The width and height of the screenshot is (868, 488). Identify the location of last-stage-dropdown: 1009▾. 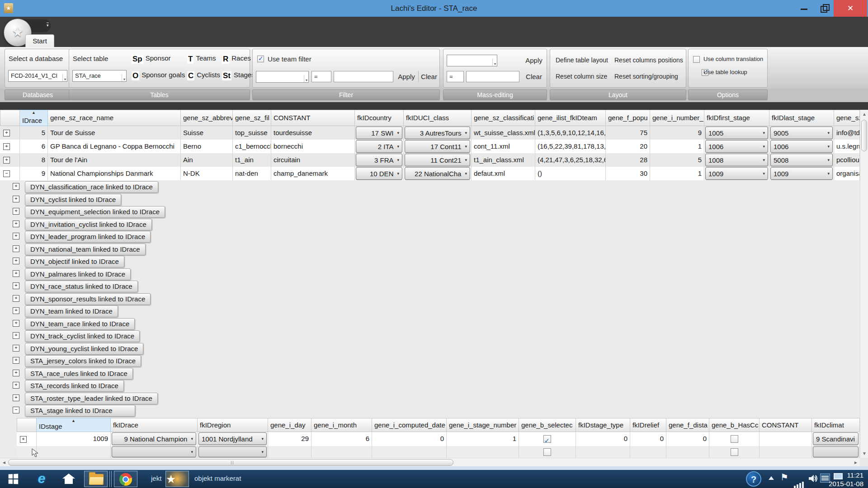
(802, 174).